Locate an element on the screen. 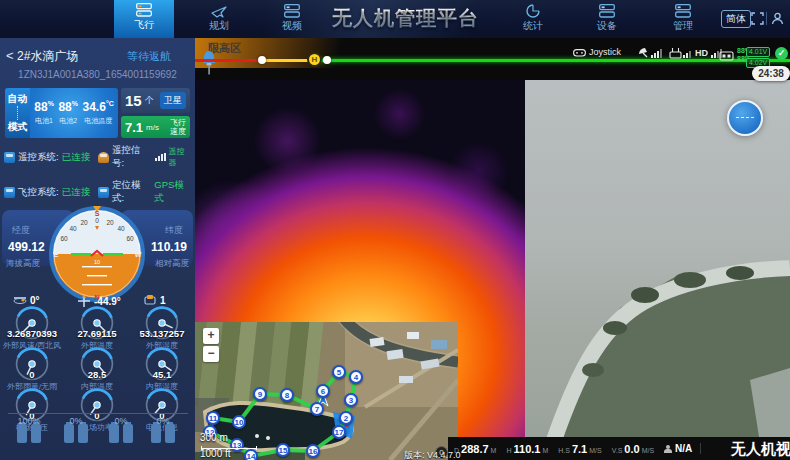 Image resolution: width=790 pixels, height=460 pixels. gauge-4: 28.5内部温度 is located at coordinates (97, 370).